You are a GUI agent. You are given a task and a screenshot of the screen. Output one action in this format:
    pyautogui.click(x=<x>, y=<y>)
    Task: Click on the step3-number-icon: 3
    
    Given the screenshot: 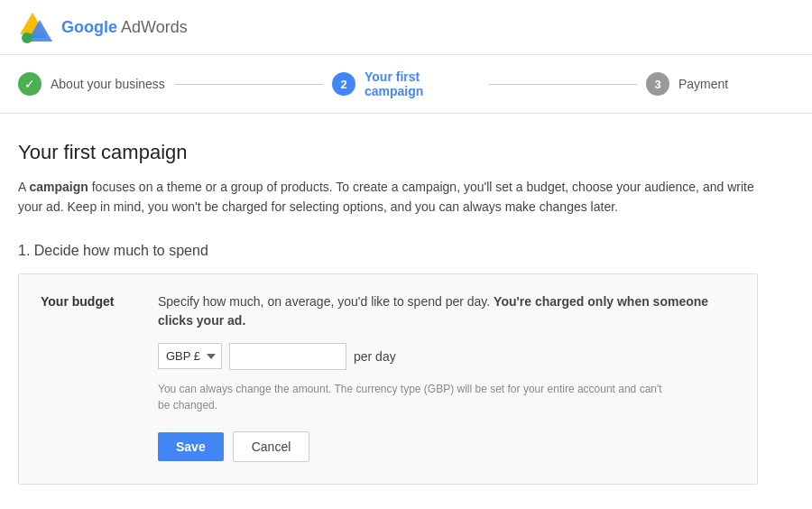 What is the action you would take?
    pyautogui.click(x=658, y=84)
    